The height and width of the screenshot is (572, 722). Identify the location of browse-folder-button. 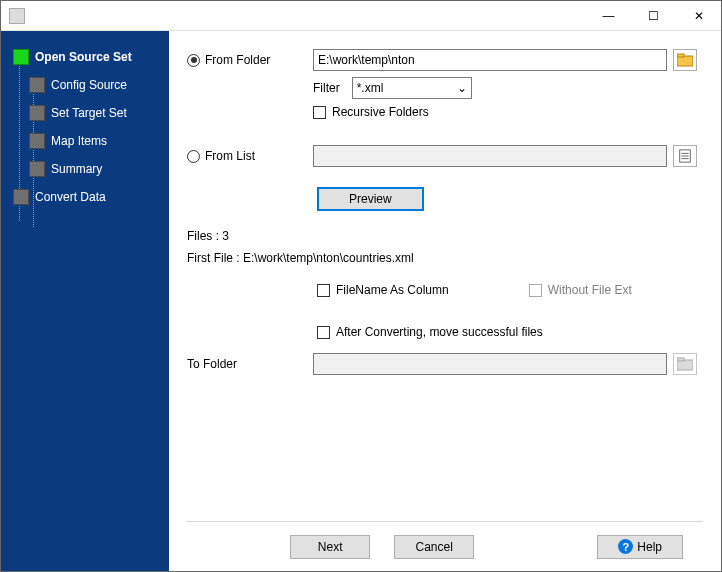
(685, 60).